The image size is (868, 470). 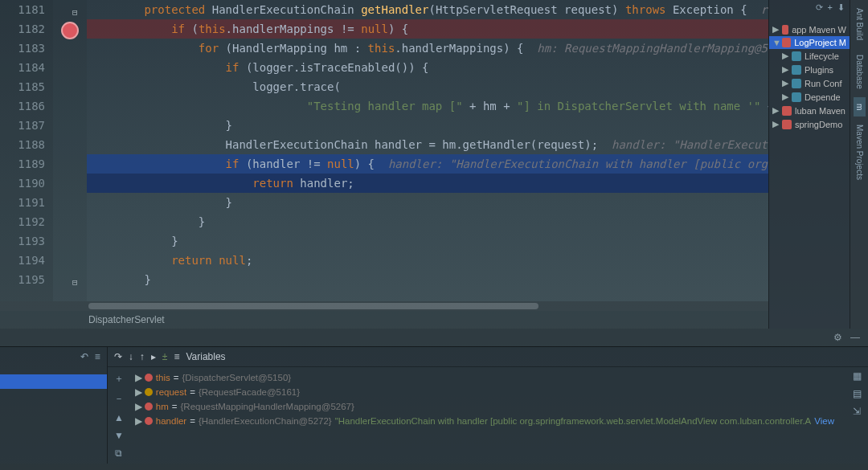 I want to click on filter-icon: ▤, so click(x=857, y=394).